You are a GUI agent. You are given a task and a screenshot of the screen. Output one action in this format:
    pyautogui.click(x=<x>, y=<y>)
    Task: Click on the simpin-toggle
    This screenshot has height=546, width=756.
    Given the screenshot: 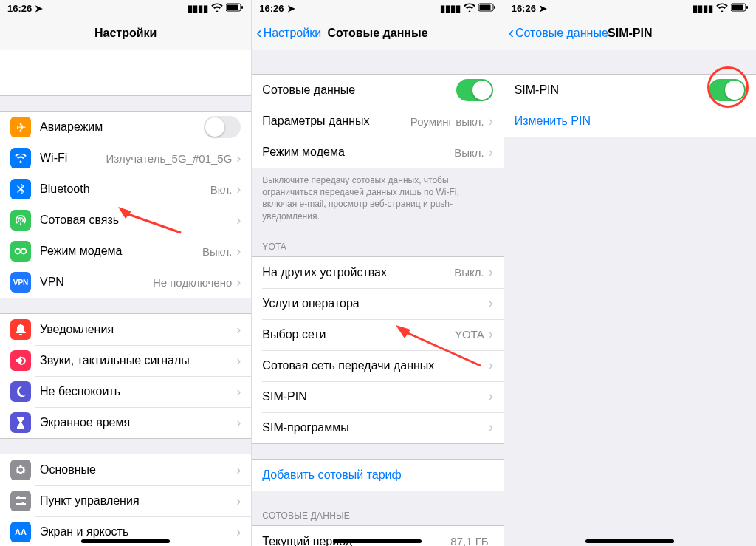 What is the action you would take?
    pyautogui.click(x=727, y=90)
    